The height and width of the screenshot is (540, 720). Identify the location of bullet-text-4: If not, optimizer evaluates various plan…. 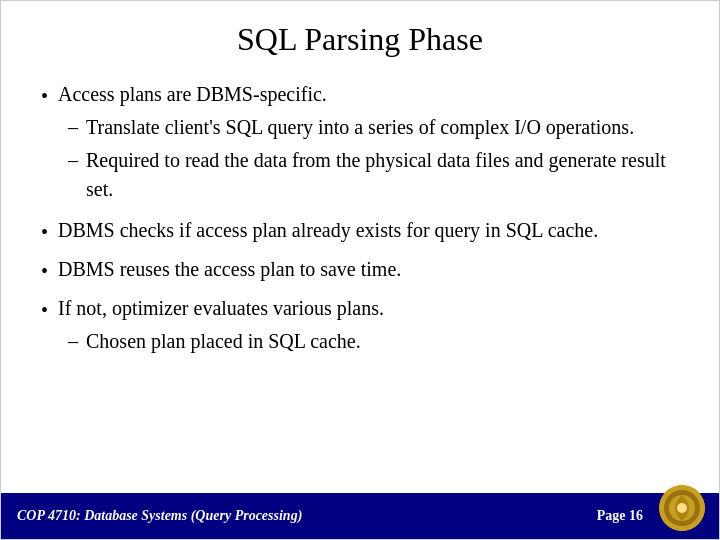
(221, 308).